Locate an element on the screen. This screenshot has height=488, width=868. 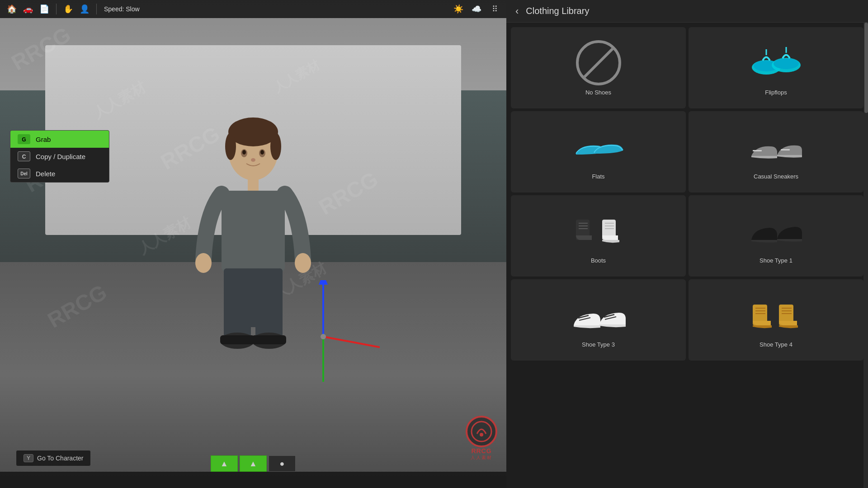
clothing-item-boots: Boots is located at coordinates (599, 236).